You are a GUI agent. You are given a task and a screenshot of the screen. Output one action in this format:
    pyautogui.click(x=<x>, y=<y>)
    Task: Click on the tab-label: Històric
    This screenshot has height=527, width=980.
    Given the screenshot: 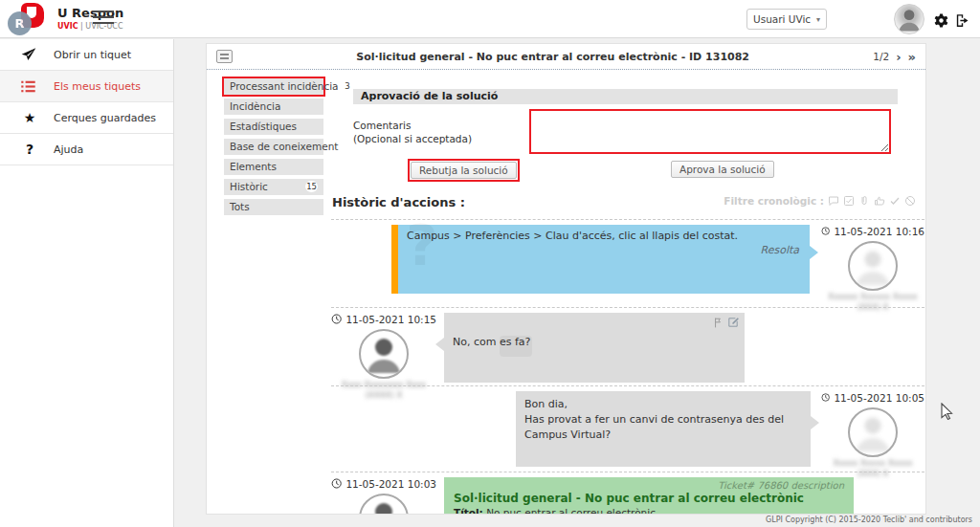 What is the action you would take?
    pyautogui.click(x=249, y=187)
    